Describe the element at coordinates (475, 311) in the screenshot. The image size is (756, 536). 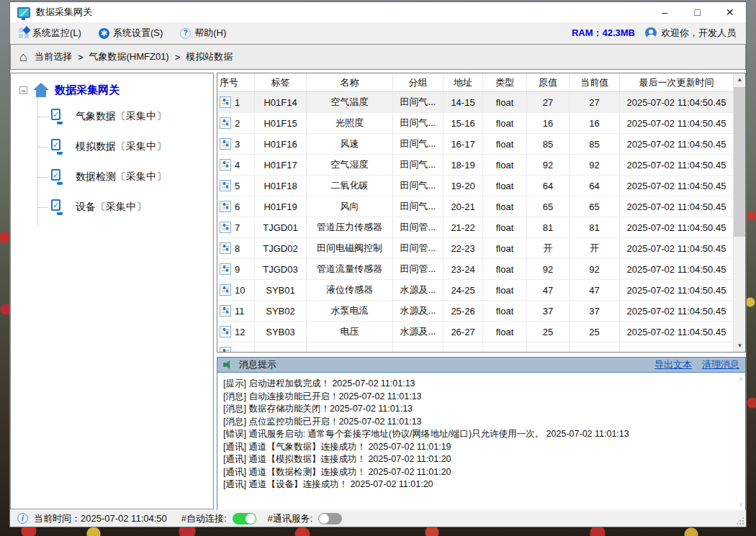
I see `table-row: 11SYB02水泵电流水源及...25-26float37372025-07-0…` at that location.